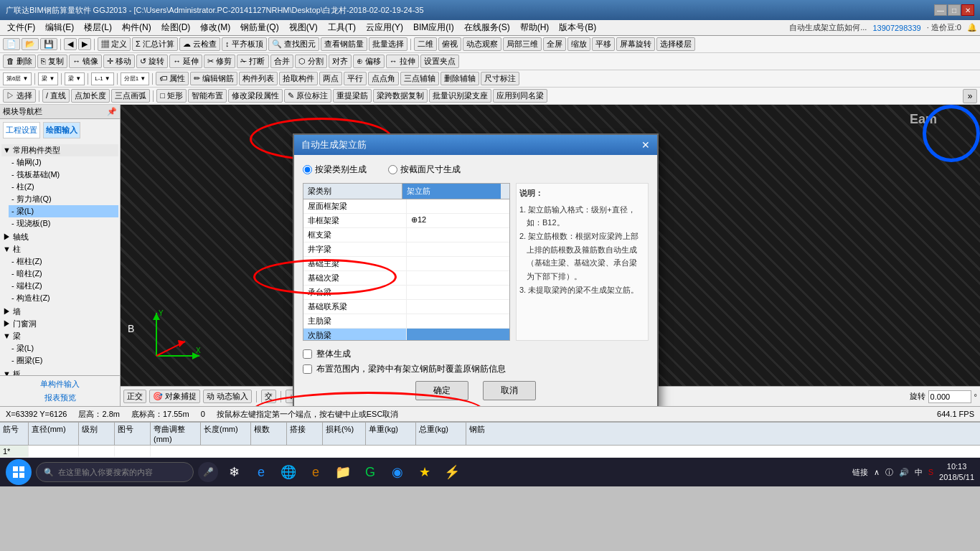  What do you see at coordinates (294, 44) in the screenshot?
I see `toolbar-find: 🔍 查找图元` at bounding box center [294, 44].